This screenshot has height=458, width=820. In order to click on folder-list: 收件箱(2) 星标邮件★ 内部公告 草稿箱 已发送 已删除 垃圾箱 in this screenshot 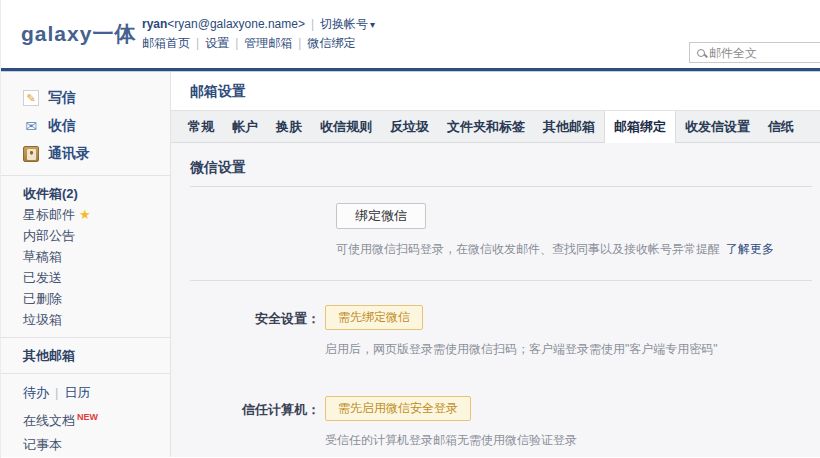, I will do `click(86, 256)`.